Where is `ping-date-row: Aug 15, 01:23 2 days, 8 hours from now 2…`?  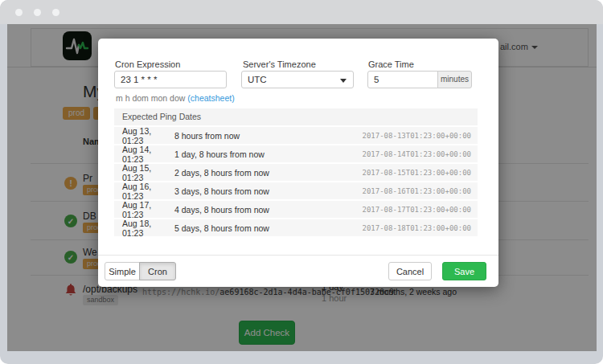 ping-date-row: Aug 15, 01:23 2 days, 8 hours from now 2… is located at coordinates (296, 172).